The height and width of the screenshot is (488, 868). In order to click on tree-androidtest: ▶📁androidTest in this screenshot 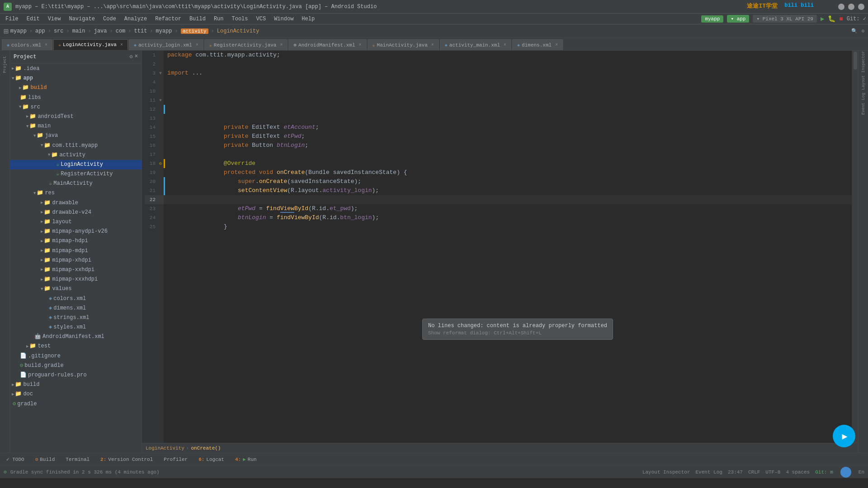, I will do `click(76, 117)`.